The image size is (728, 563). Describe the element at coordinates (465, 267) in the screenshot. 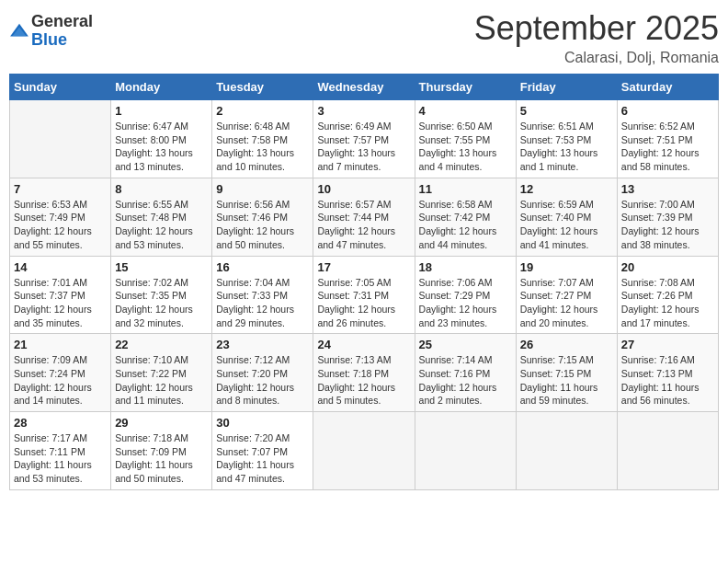

I see `day-number: 18` at that location.